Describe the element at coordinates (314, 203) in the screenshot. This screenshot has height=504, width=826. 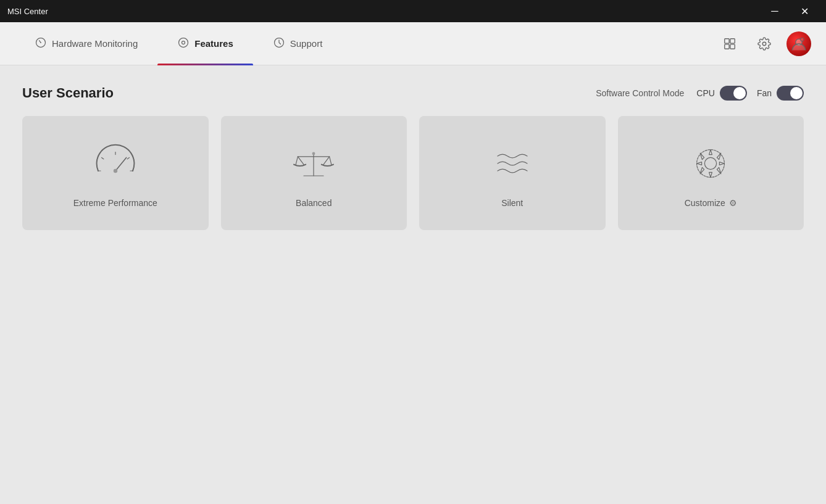
I see `balanced-label: Balanced` at that location.